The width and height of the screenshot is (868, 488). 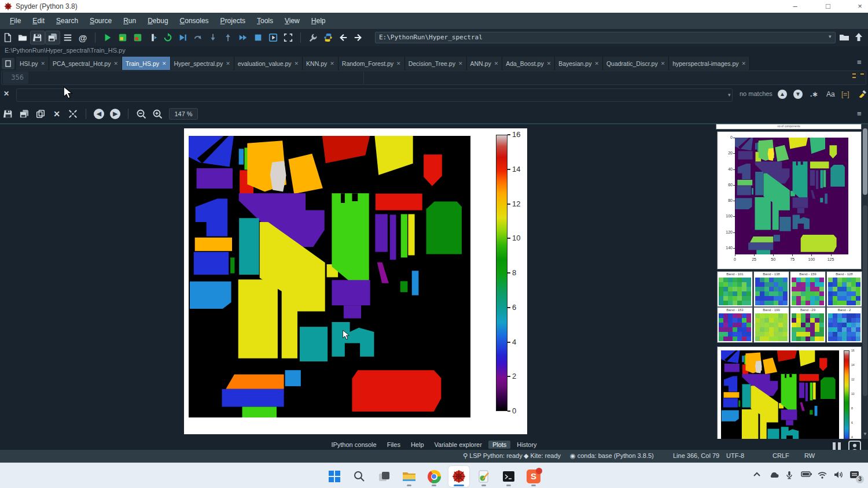 What do you see at coordinates (859, 37) in the screenshot?
I see `parent-directory-button` at bounding box center [859, 37].